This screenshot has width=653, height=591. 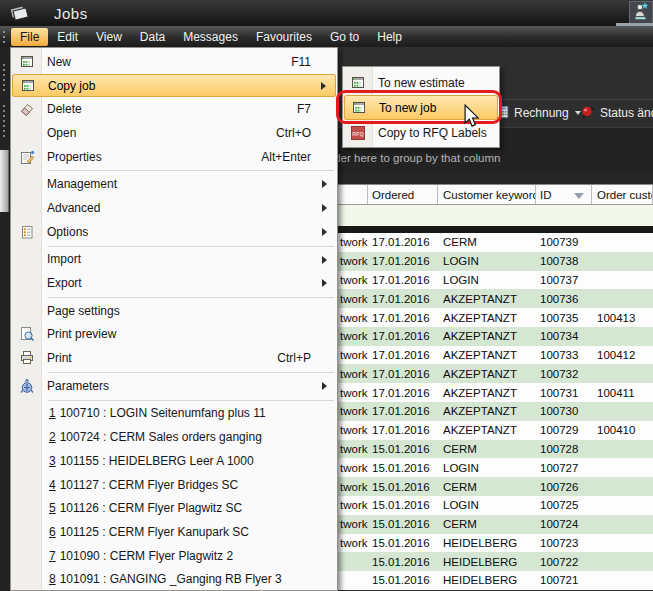 I want to click on column-header-status, so click(x=353, y=194).